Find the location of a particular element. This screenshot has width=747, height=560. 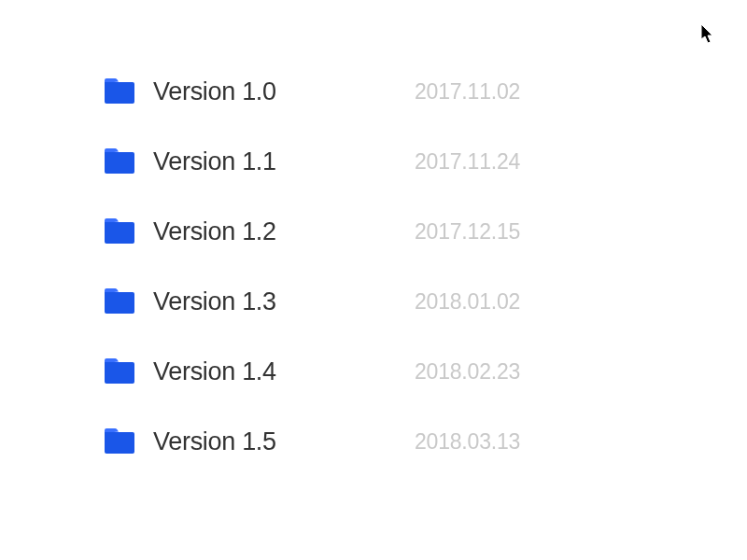

list-item: Version 1.0 2017.11.02 is located at coordinates (425, 91).